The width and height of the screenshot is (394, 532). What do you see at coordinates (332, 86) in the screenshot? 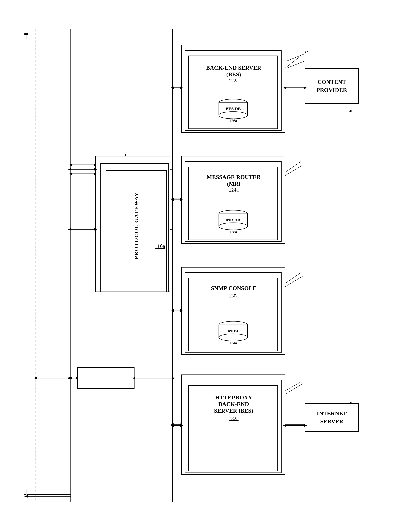
I see `content-provider-label: CONTENTPROVIDER` at bounding box center [332, 86].